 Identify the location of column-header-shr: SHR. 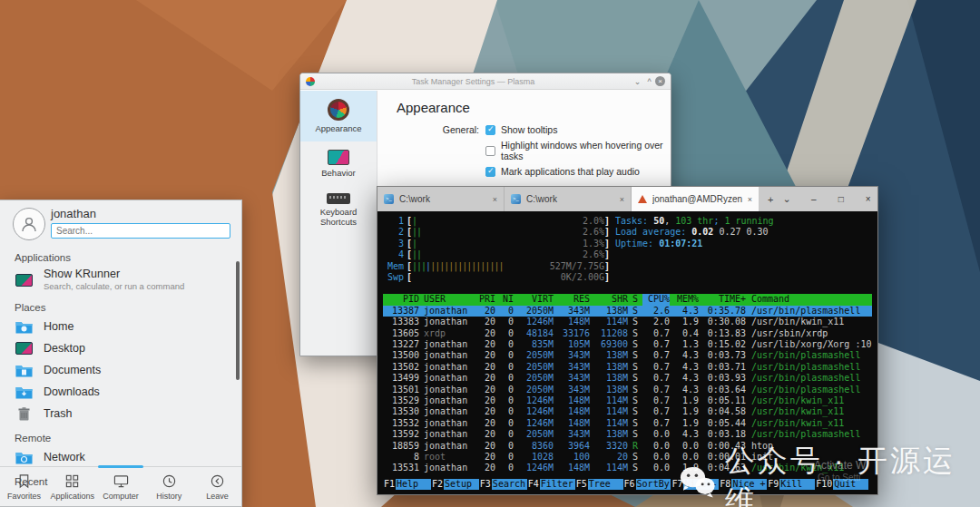
(609, 299).